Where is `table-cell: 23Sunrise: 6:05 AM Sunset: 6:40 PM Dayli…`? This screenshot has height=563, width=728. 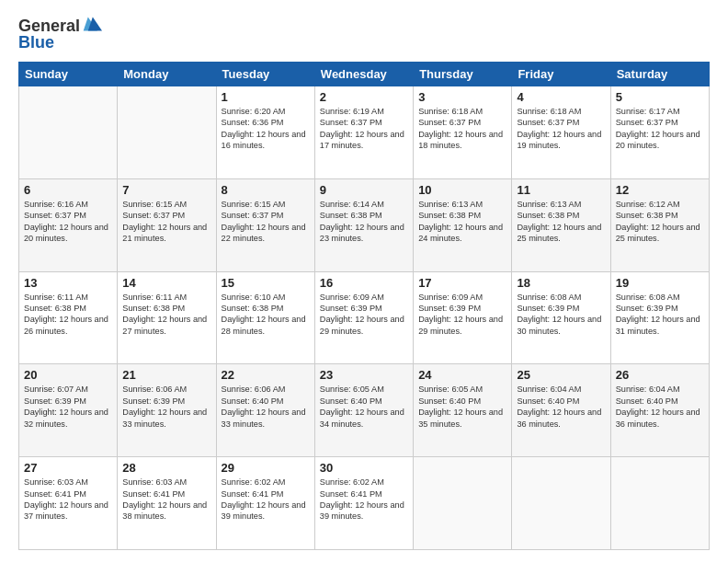 table-cell: 23Sunrise: 6:05 AM Sunset: 6:40 PM Dayli… is located at coordinates (364, 410).